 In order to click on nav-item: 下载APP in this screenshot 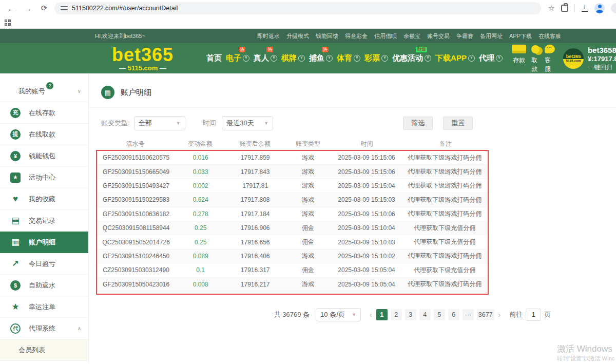, I will do `click(455, 59)`.